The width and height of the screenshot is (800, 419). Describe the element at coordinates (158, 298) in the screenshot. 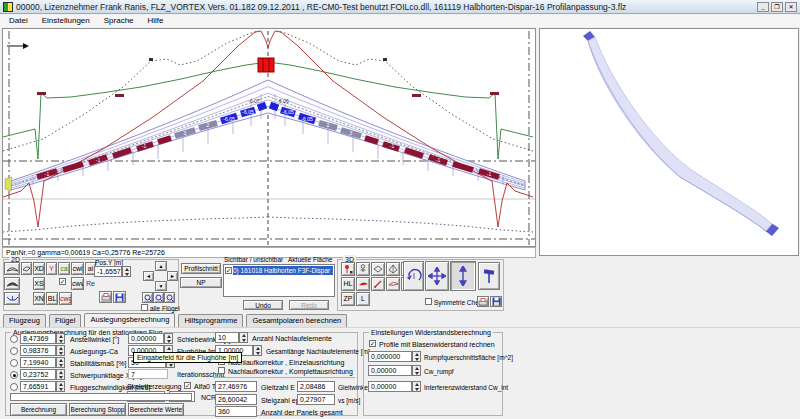

I see `zoom-out-icon` at that location.